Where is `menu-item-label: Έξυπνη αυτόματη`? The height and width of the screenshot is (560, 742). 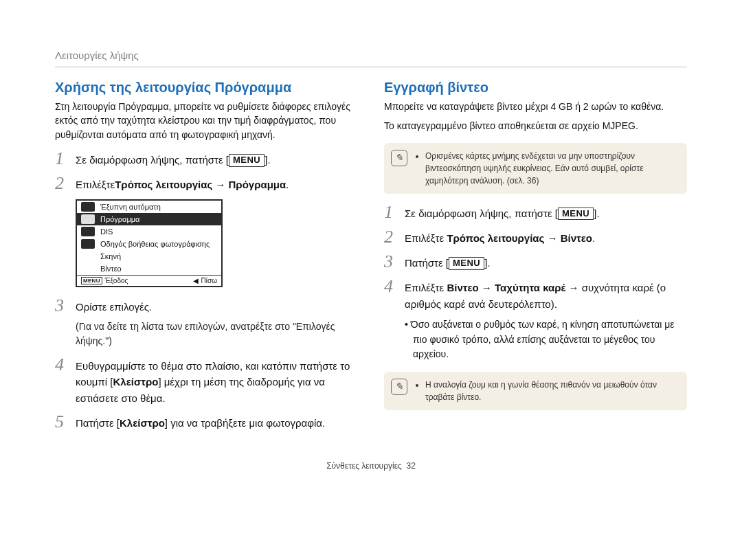
menu-item-label: Έξυπνη αυτόματη is located at coordinates (131, 207).